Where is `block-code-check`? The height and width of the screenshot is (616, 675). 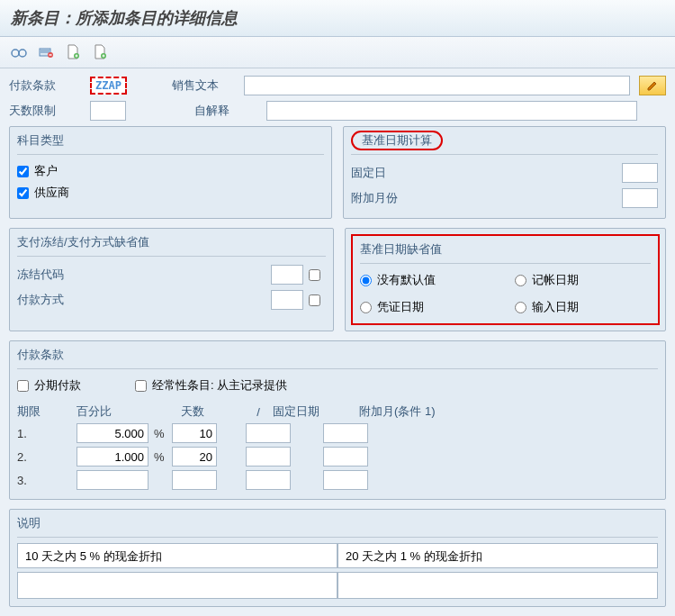 block-code-check is located at coordinates (315, 276).